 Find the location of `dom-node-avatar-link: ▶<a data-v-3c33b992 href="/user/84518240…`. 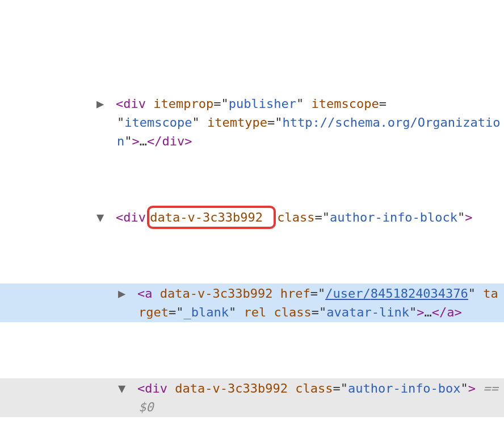

dom-node-avatar-link: ▶<a data-v-3c33b992 href="/user/84518240… is located at coordinates (252, 303).